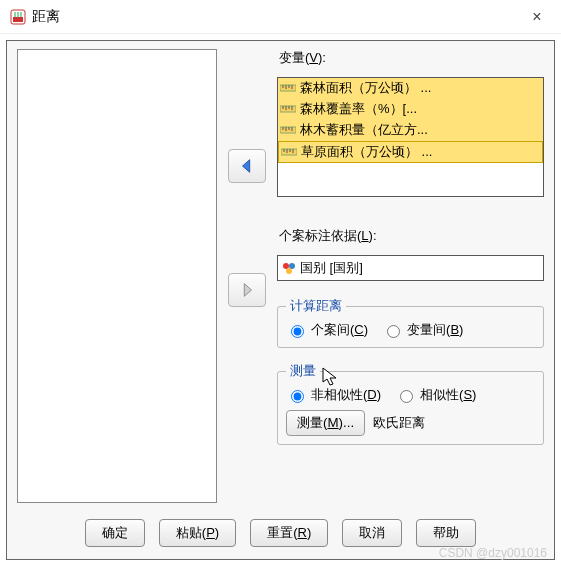  I want to click on list-item: 森林面积（万公顷） ..., so click(410, 88).